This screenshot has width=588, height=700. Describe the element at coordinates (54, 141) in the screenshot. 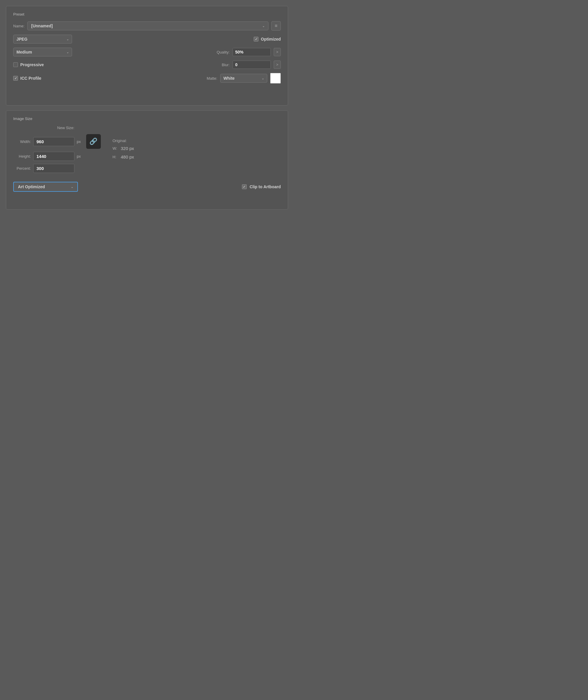

I see `width-input` at that location.